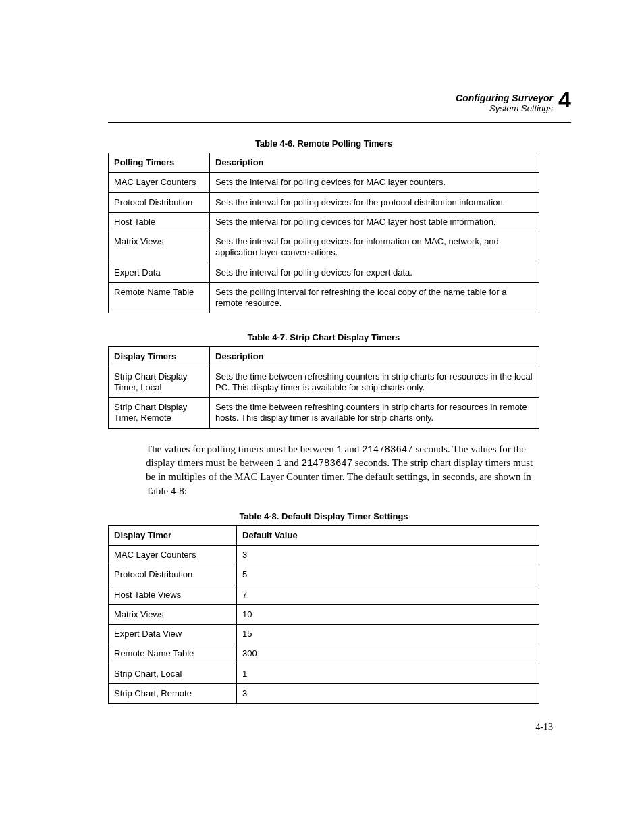 Image resolution: width=644 pixels, height=834 pixels. What do you see at coordinates (388, 674) in the screenshot?
I see `table-cell: 1` at bounding box center [388, 674].